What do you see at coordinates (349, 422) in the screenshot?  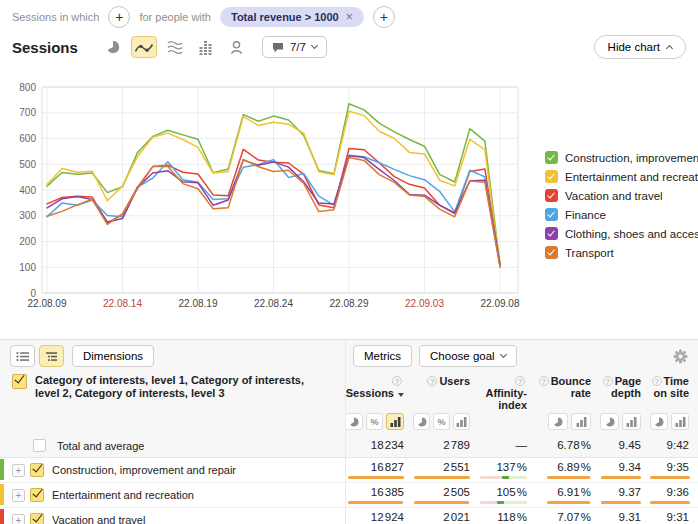 I see `metric-display-buttons-row: %%` at bounding box center [349, 422].